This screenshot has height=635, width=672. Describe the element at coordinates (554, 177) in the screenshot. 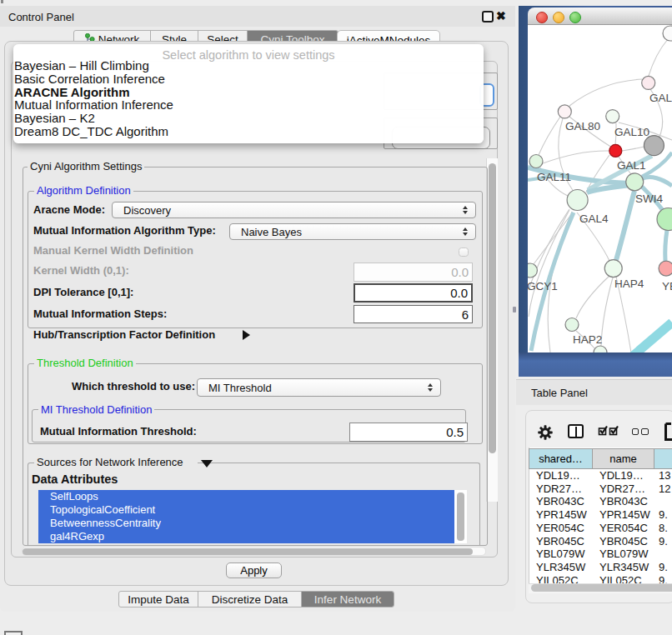

I see `svg-text: GAL11` at that location.